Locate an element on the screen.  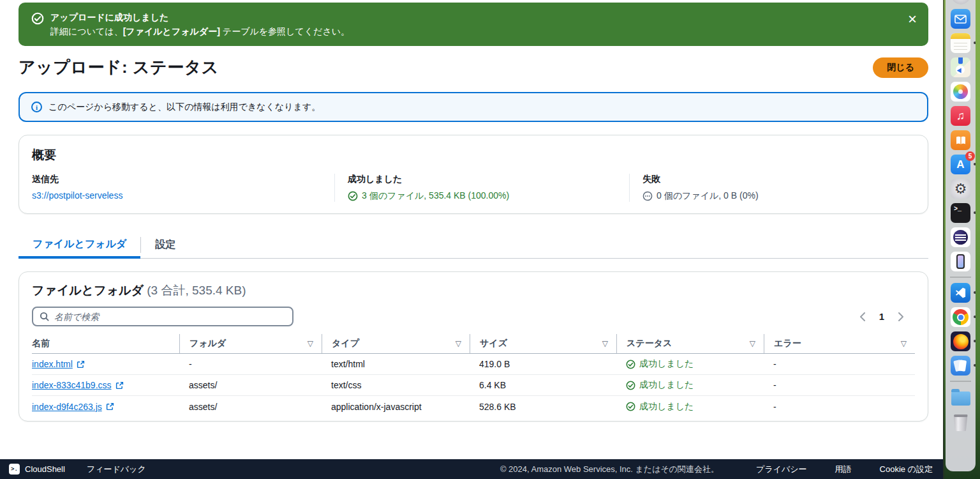
folder-cell: - is located at coordinates (250, 364).